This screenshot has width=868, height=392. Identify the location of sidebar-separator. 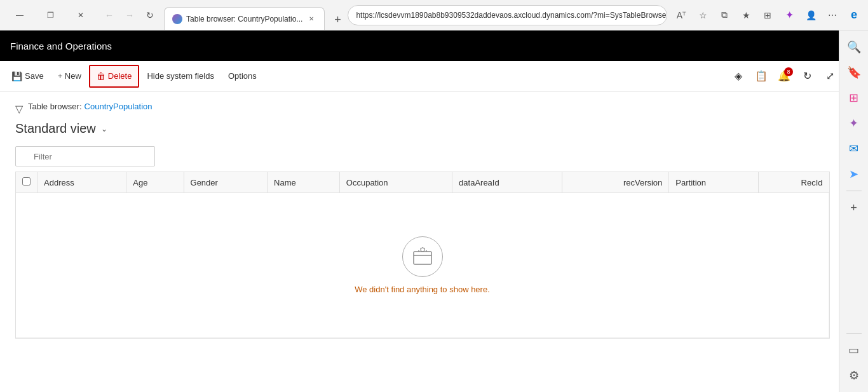
(854, 191).